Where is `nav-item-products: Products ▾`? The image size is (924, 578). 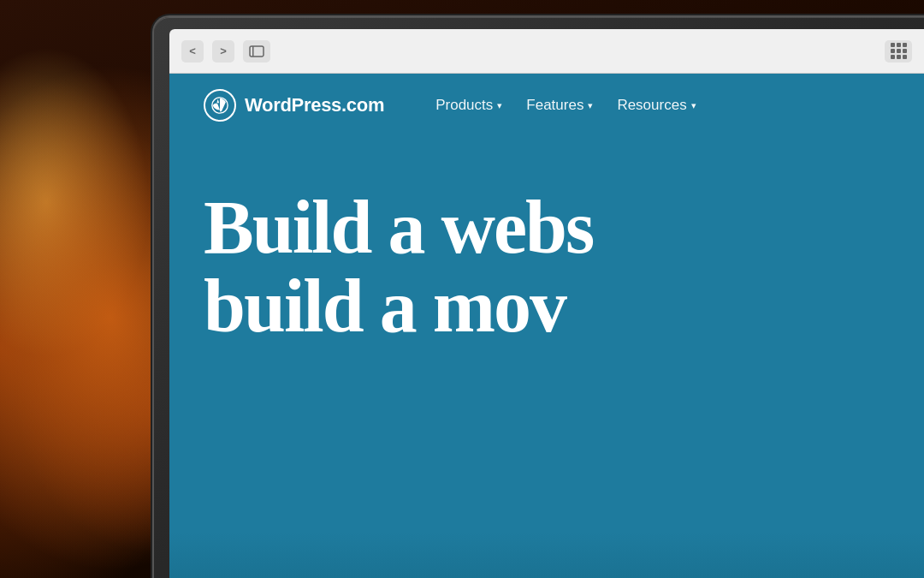 nav-item-products: Products ▾ is located at coordinates (469, 105).